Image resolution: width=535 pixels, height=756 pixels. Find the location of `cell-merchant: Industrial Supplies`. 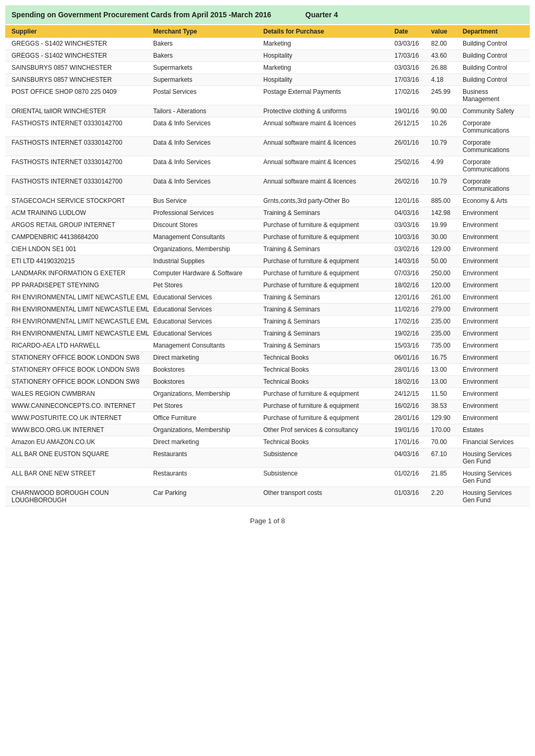

cell-merchant: Industrial Supplies is located at coordinates (208, 261).